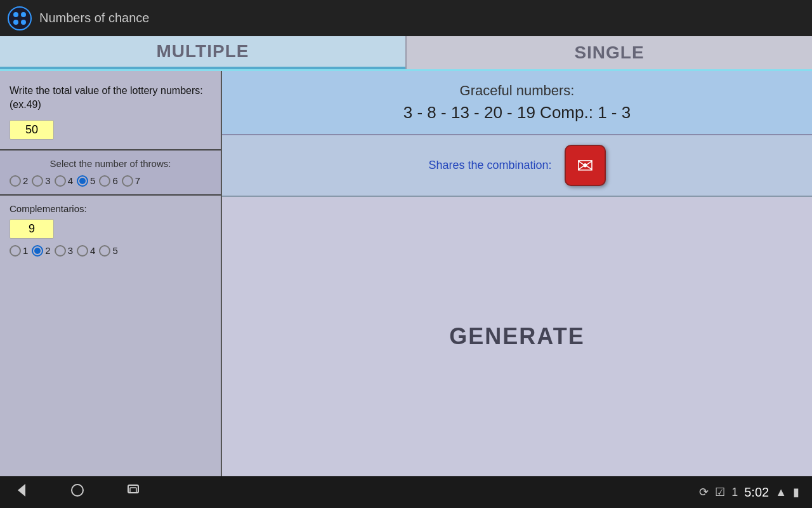  I want to click on comp-label: Complementarios:, so click(110, 208).